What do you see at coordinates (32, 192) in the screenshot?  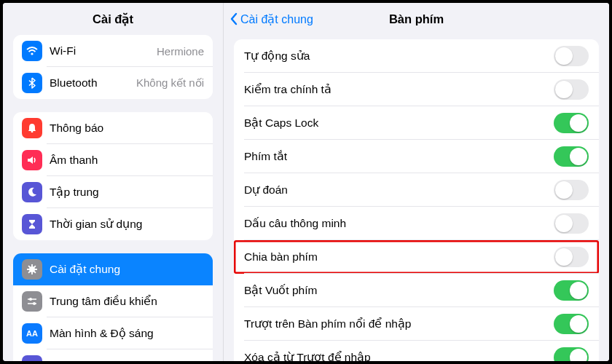 I see `moon-icon` at bounding box center [32, 192].